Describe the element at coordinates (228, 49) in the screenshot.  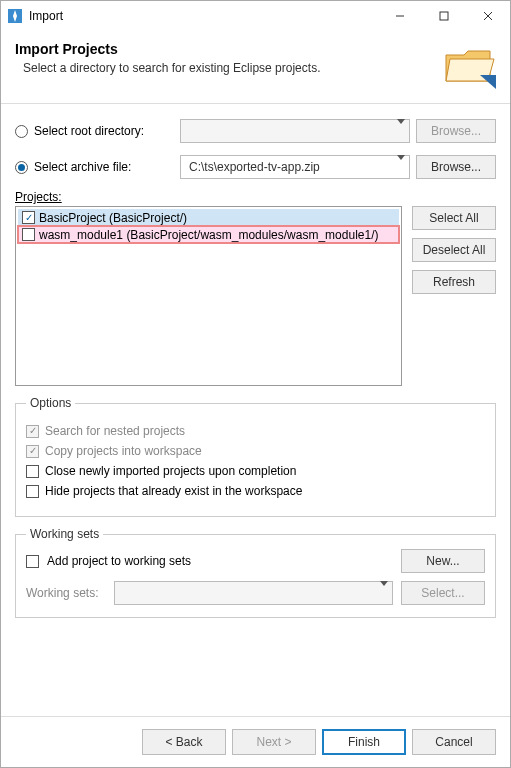
I see `banner-heading: Import Projects` at that location.